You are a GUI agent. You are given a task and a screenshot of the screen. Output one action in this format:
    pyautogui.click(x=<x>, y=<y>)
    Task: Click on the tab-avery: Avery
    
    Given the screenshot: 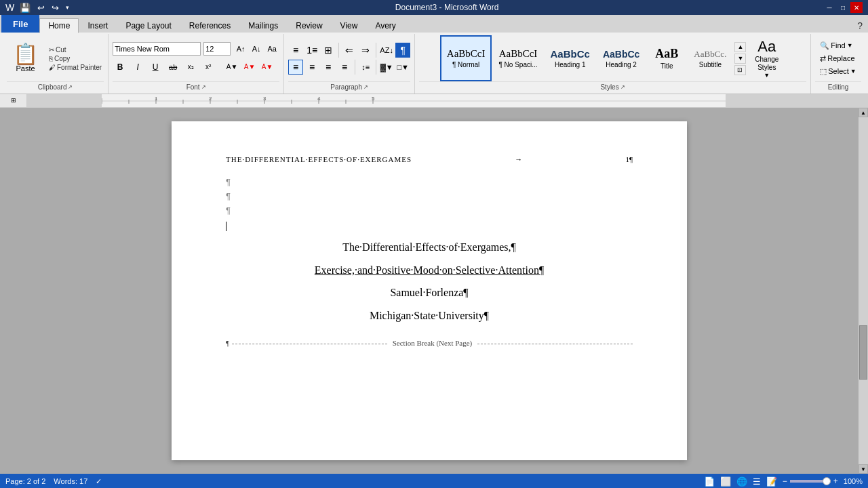 What is the action you would take?
    pyautogui.click(x=385, y=25)
    